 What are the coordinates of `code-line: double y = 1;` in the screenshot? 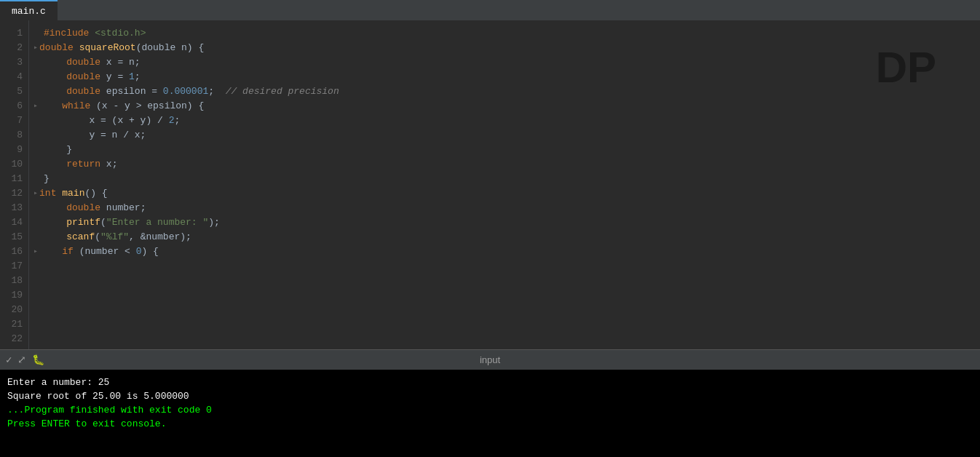 It's located at (505, 77).